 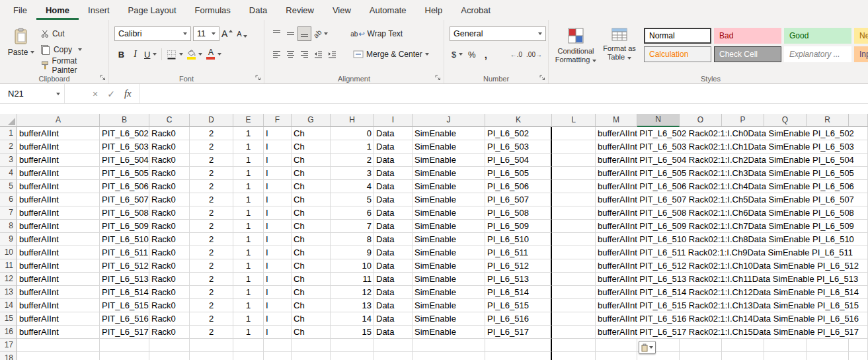 What do you see at coordinates (616, 319) in the screenshot?
I see `cell-M15: bufferAIInt PIT_L6_516 Rack02:1:I.Ch14Da…` at bounding box center [616, 319].